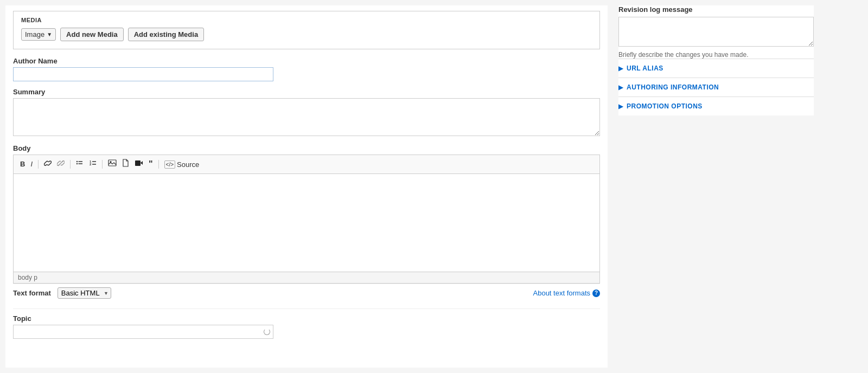 The height and width of the screenshot is (373, 868). I want to click on summary-group: Summary, so click(307, 113).